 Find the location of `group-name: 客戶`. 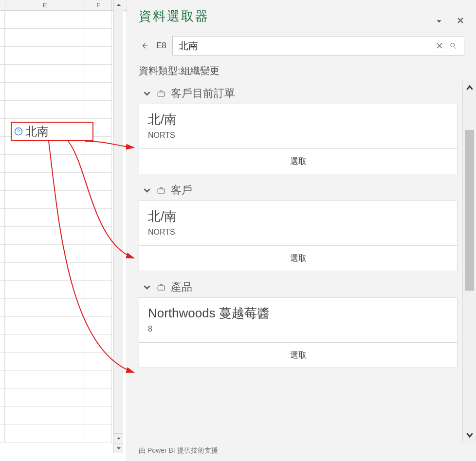

group-name: 客戶 is located at coordinates (182, 190).